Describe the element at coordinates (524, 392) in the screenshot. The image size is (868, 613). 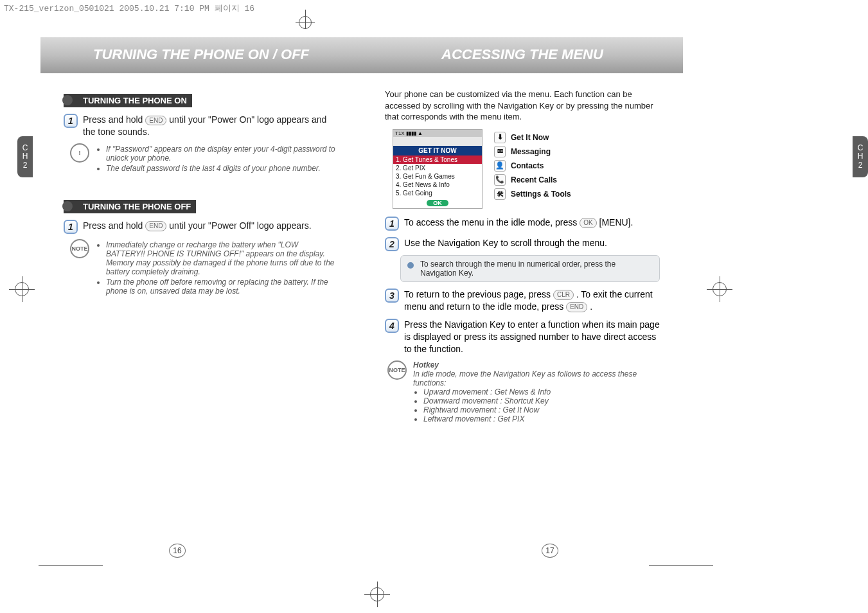
I see `hotkey-note-block: NOTE Hotkey In idle mode, move the Navig…` at that location.